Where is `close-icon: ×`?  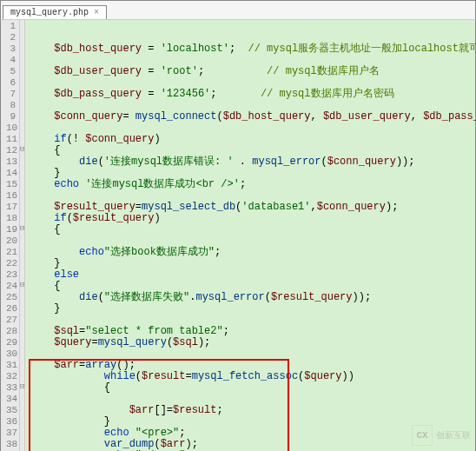
close-icon: × is located at coordinates (96, 12).